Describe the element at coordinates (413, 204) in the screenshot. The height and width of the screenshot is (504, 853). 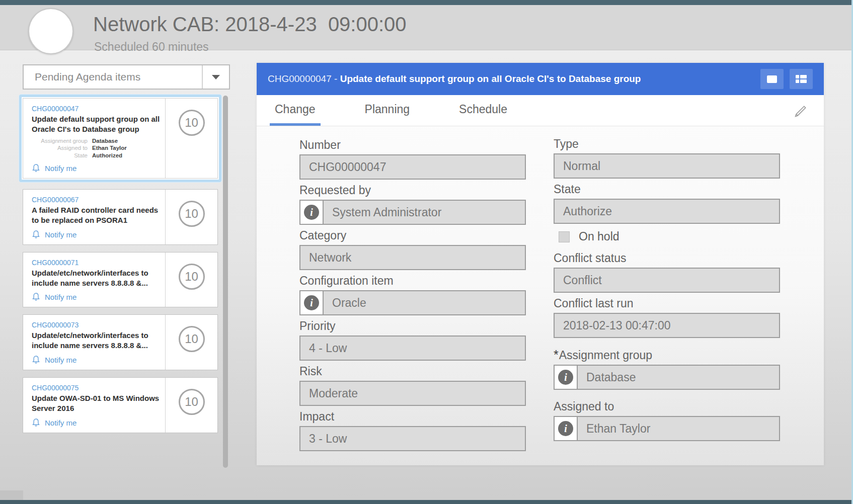
I see `field-requested-by: Requested byiSystem Administrator` at that location.